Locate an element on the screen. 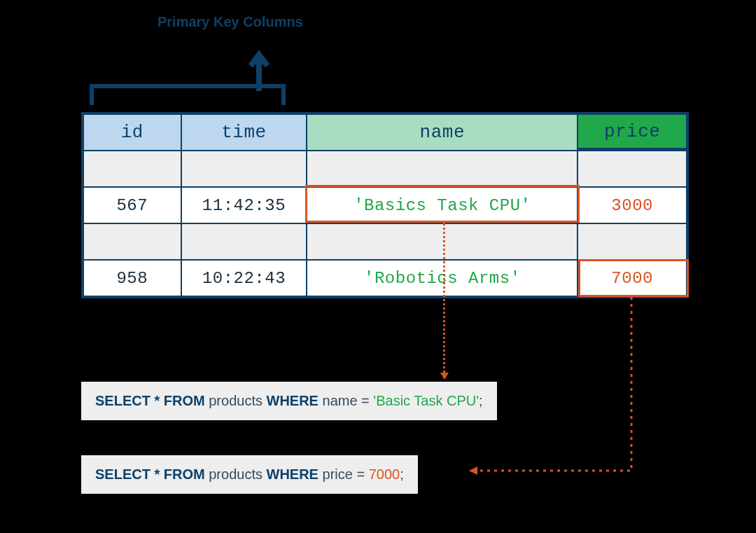 This screenshot has height=533, width=756. col-header-name: name is located at coordinates (442, 132).